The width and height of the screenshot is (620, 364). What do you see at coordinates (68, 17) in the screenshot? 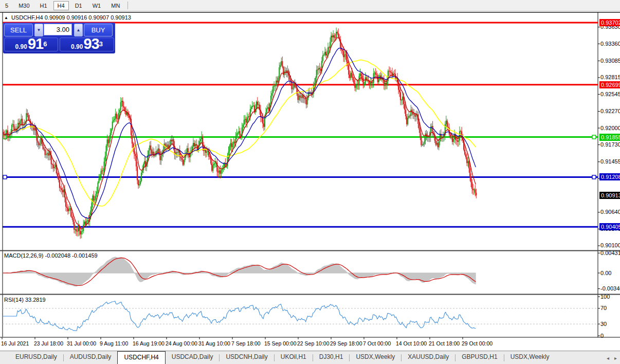
I see `chart-header: ▲ USDCHF,H4 0.90909 0.90916 0.90907 0.90…` at bounding box center [68, 17].